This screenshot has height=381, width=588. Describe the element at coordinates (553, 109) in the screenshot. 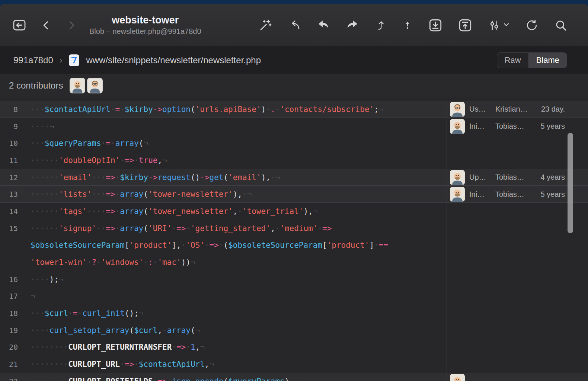

I see `blame-date: 23 day.` at that location.